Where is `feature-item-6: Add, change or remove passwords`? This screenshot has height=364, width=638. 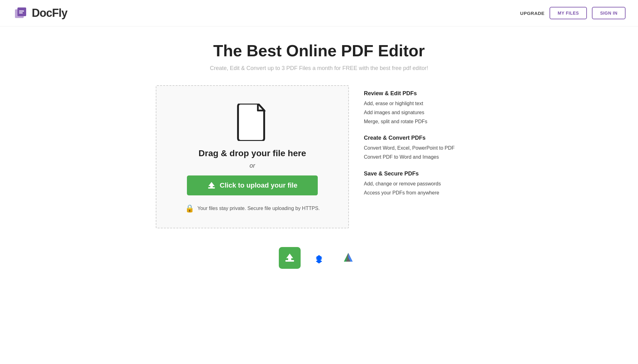 feature-item-6: Add, change or remove passwords is located at coordinates (423, 184).